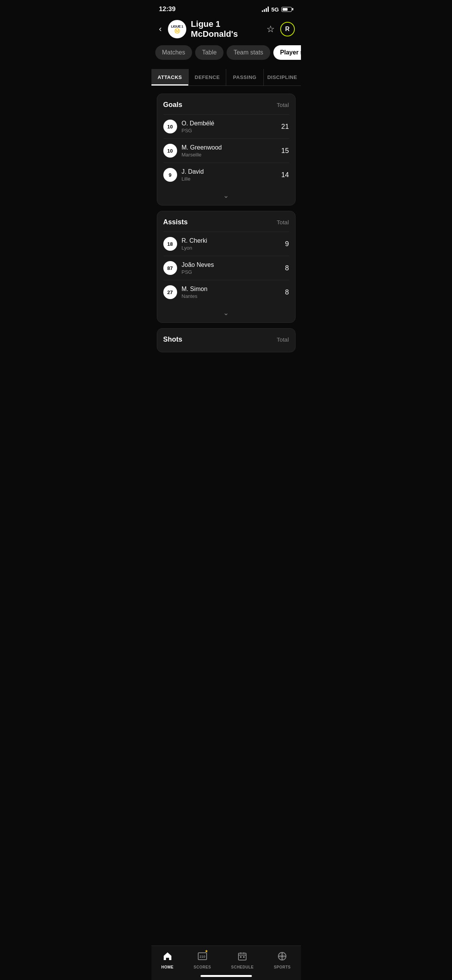  Describe the element at coordinates (285, 175) in the screenshot. I see `goals-value-david: 14` at that location.